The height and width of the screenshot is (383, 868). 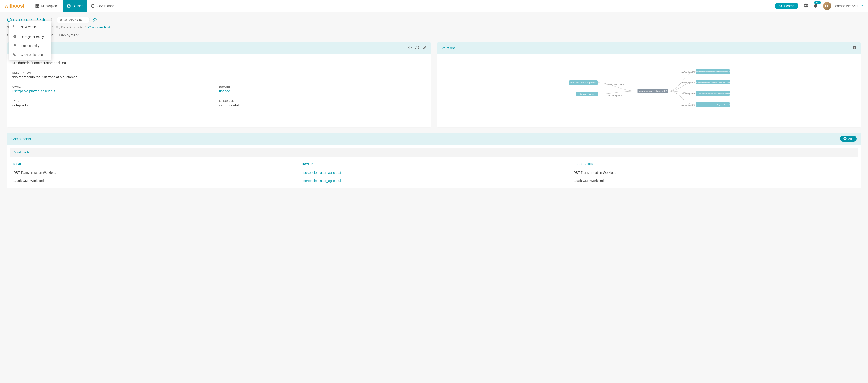 I want to click on tab-deployment: Deployment, so click(x=69, y=36).